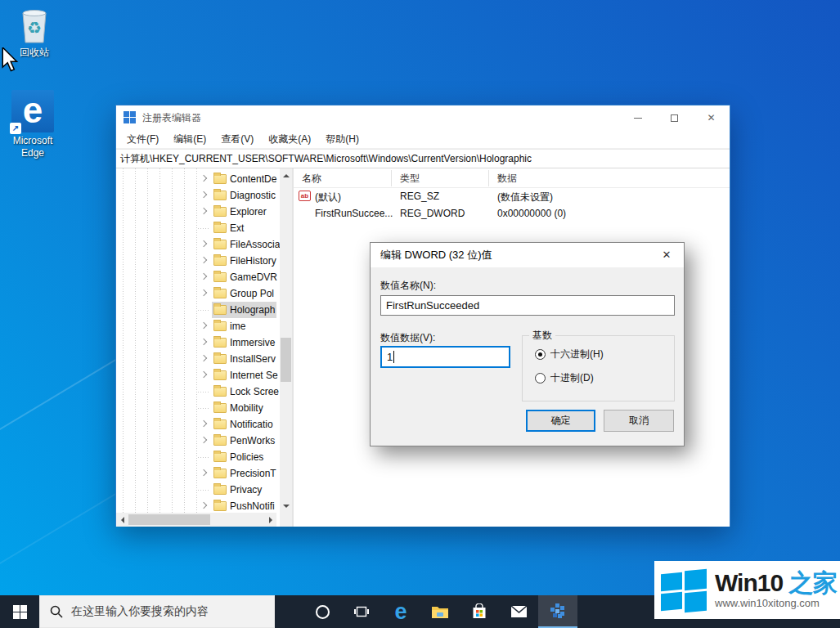  Describe the element at coordinates (254, 375) in the screenshot. I see `tree-item-label: Internet Se` at that location.